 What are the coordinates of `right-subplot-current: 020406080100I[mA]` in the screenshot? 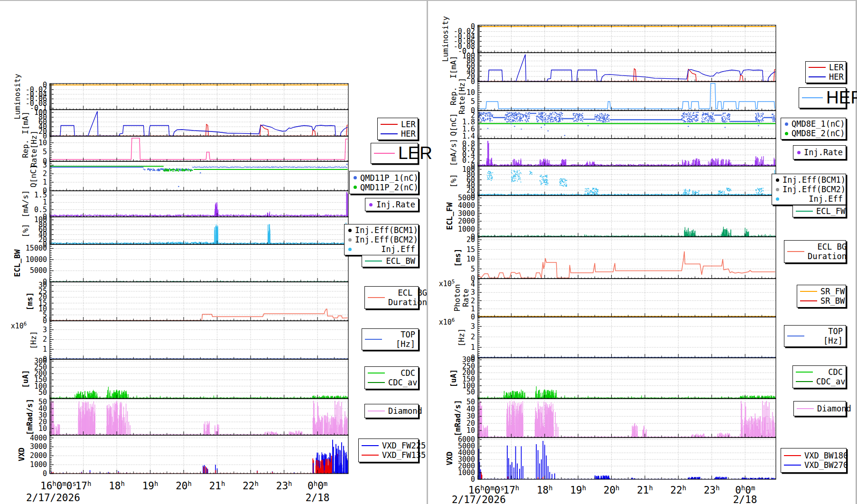 It's located at (612, 69).